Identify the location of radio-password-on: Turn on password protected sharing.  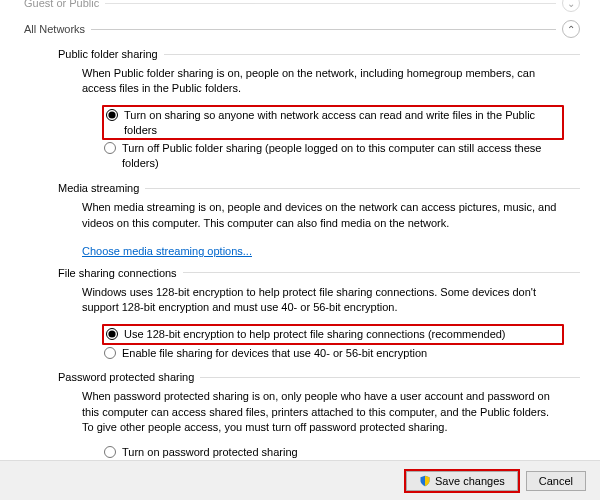
(333, 452).